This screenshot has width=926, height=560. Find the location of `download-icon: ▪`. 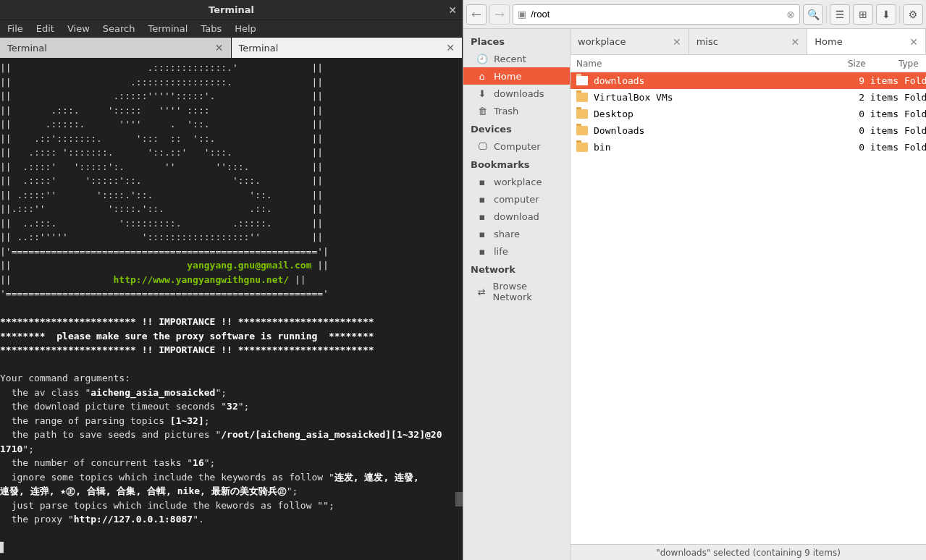

download-icon: ▪ is located at coordinates (482, 216).